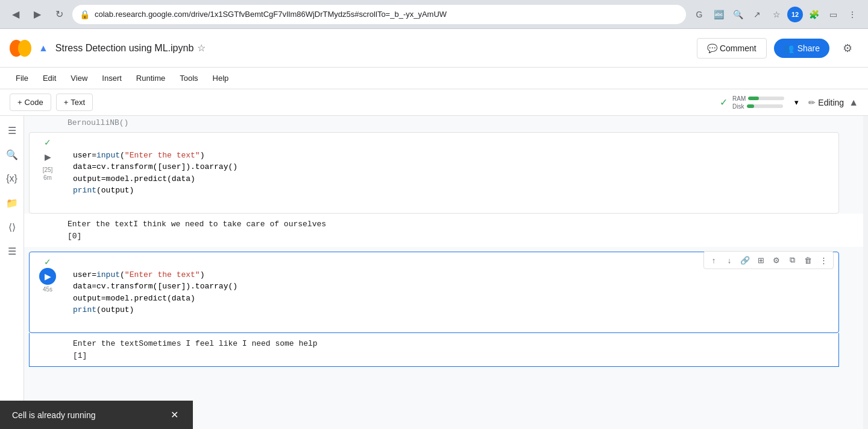 This screenshot has height=429, width=868. What do you see at coordinates (12, 273) in the screenshot?
I see `left-sidebar: ☰ 🔍 {x} 📁 ⟨⟩ ☰` at bounding box center [12, 273].